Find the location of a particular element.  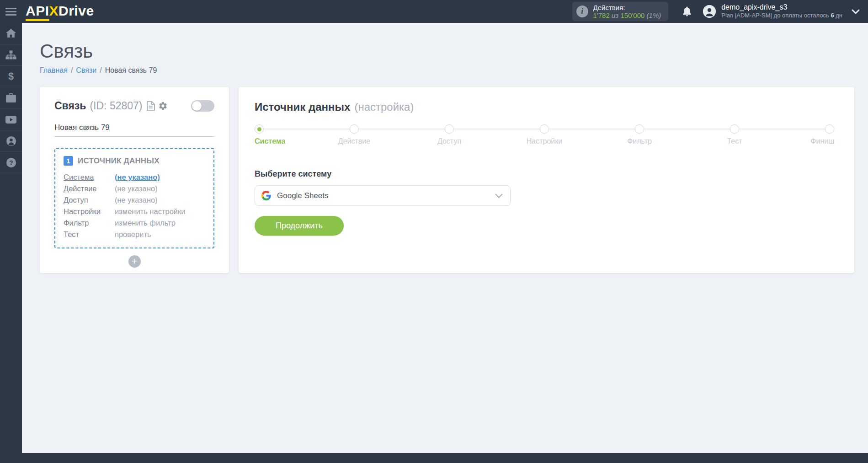

step-label: Действие is located at coordinates (354, 141).